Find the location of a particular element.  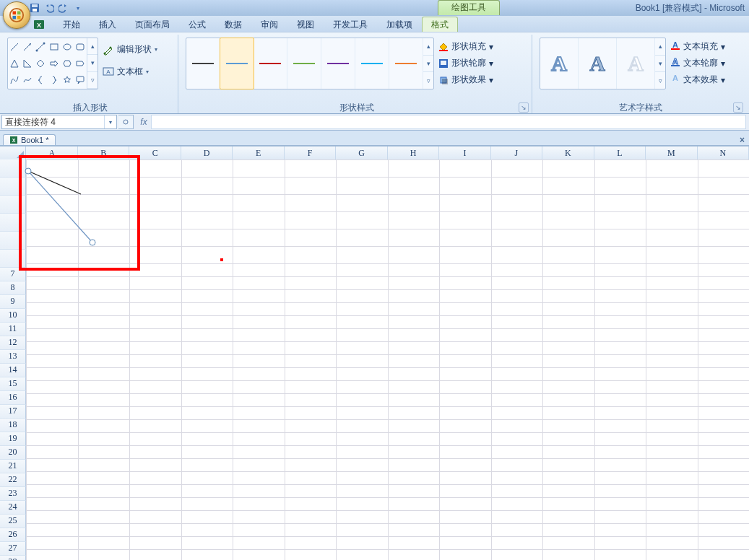

tab-开始: 开始 is located at coordinates (72, 25).